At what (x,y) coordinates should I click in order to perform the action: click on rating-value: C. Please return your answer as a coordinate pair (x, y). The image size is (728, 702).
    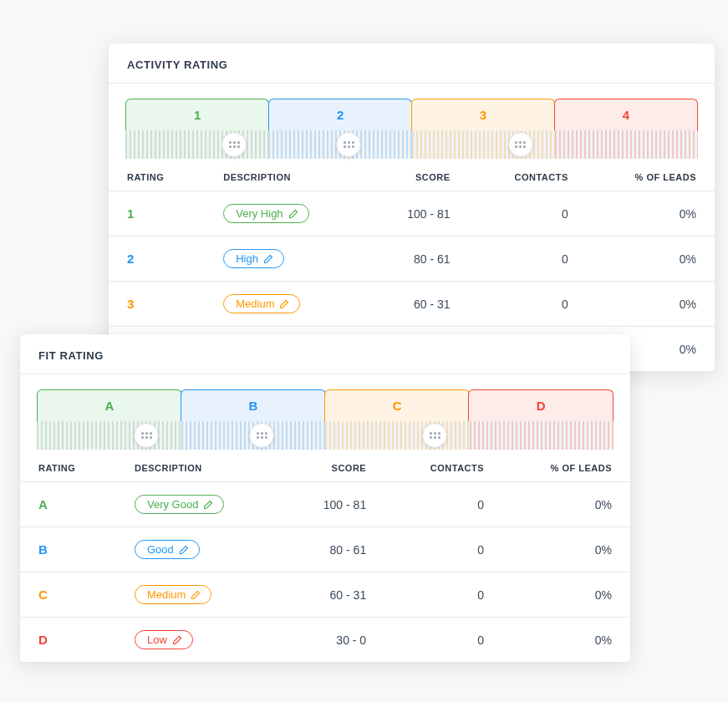
    Looking at the image, I should click on (43, 595).